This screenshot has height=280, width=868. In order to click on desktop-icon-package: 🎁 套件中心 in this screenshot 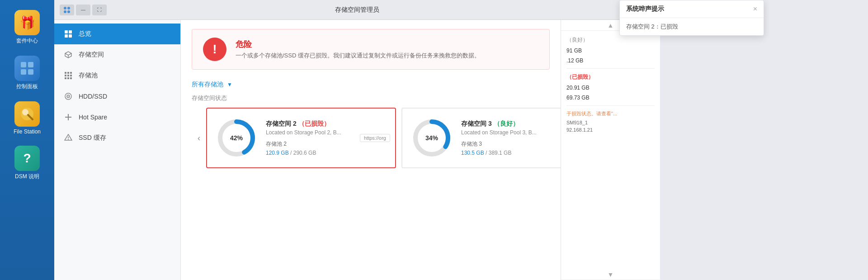, I will do `click(27, 27)`.